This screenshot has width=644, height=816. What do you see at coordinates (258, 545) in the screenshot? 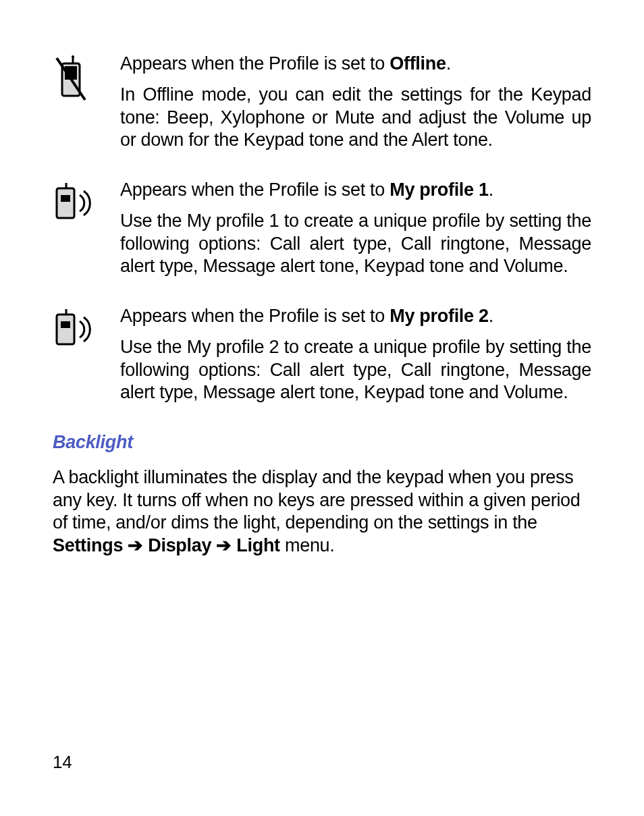
I see `bold-term: Light` at bounding box center [258, 545].